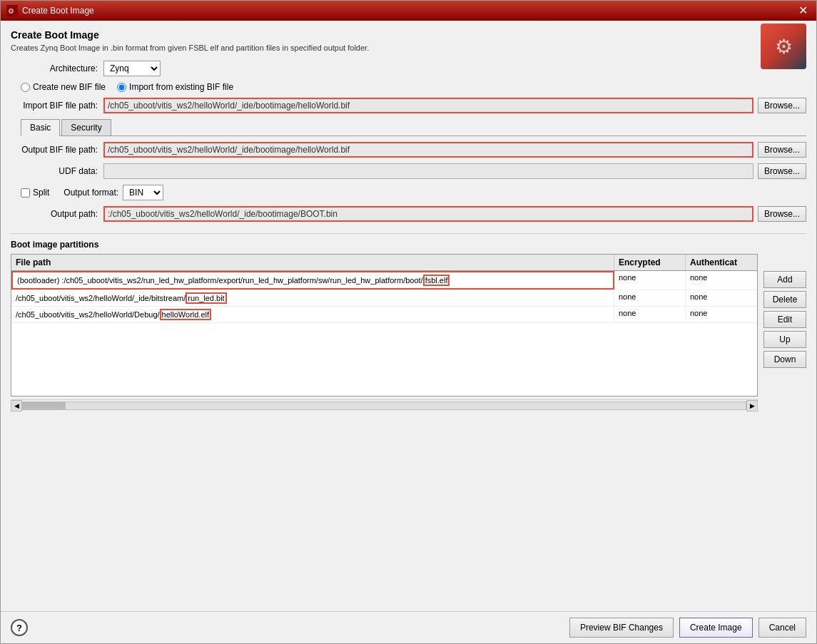 The image size is (817, 644). I want to click on udf-input, so click(428, 171).